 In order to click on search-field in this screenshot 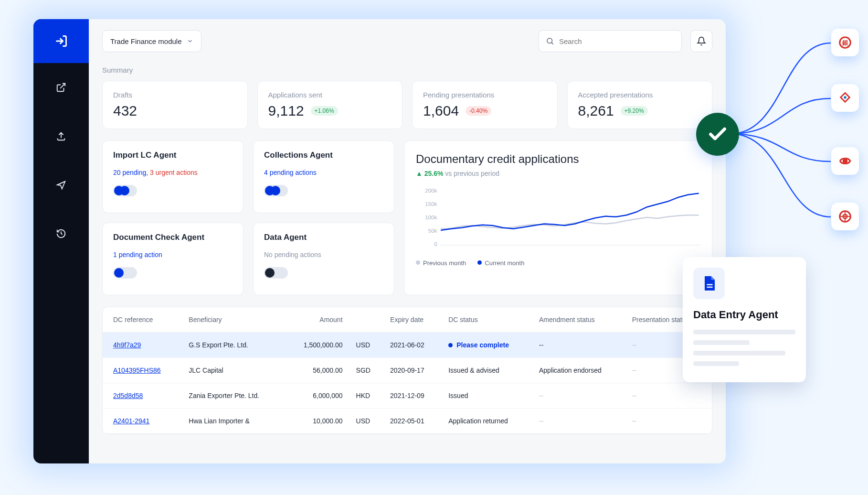, I will do `click(610, 41)`.